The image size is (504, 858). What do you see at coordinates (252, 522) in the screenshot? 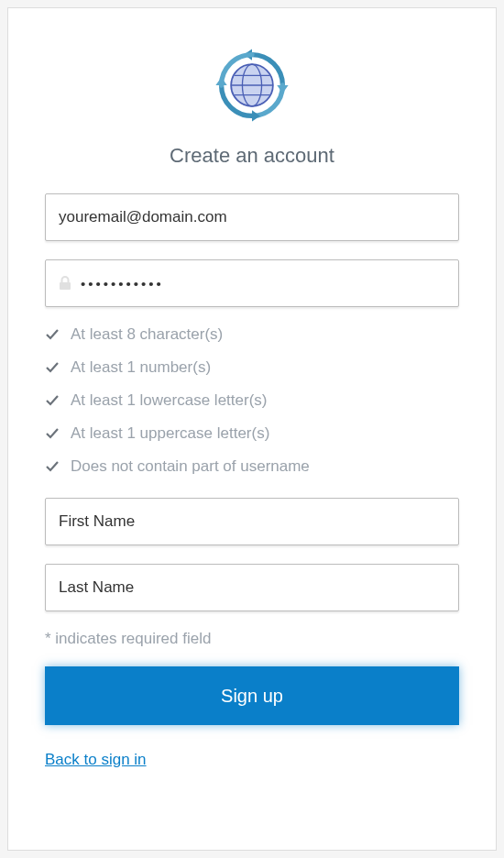
I see `firstname-input` at bounding box center [252, 522].